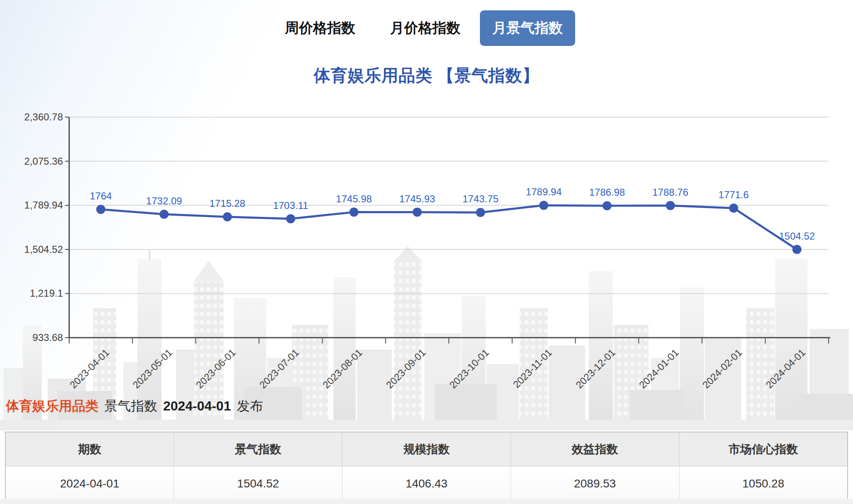 Image resolution: width=853 pixels, height=504 pixels. What do you see at coordinates (528, 28) in the screenshot?
I see `tab-monthly-boom-index: 月景气指数` at bounding box center [528, 28].